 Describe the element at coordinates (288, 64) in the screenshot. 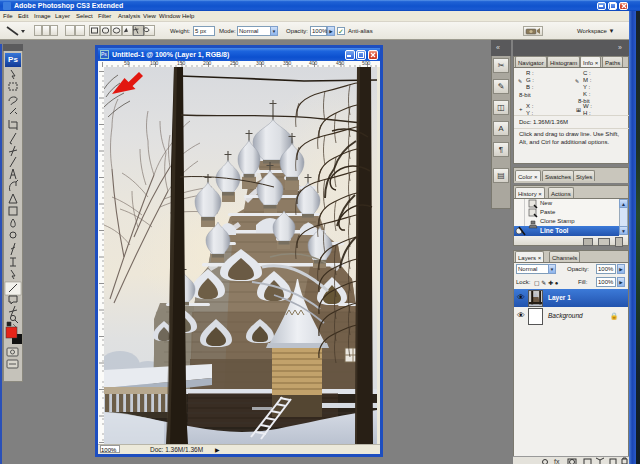

I see `svg-text: 350` at that location.